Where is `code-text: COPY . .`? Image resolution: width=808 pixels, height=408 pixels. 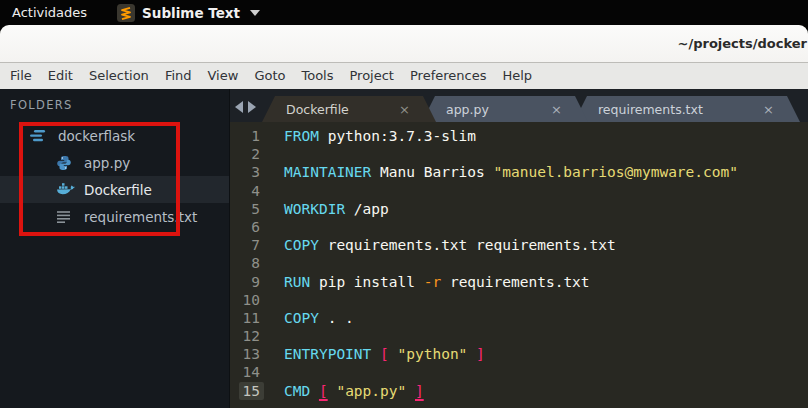
code-text: COPY . . is located at coordinates (319, 318).